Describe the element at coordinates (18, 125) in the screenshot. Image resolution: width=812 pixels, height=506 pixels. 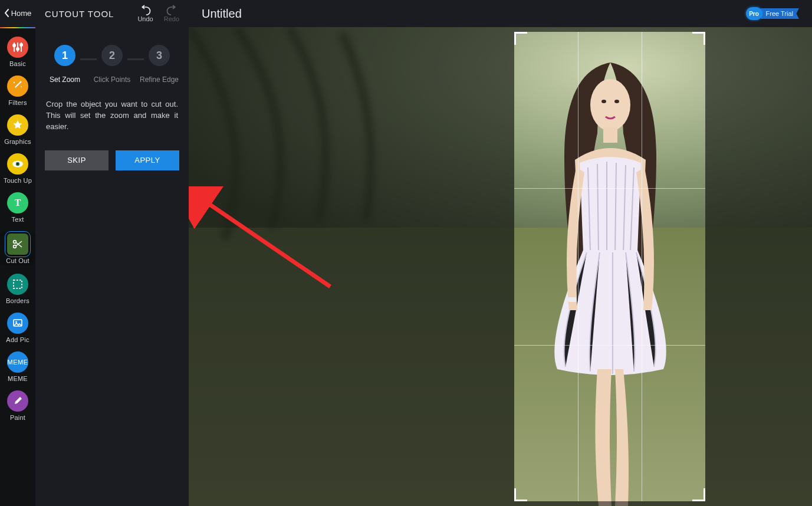
I see `star-icon` at that location.